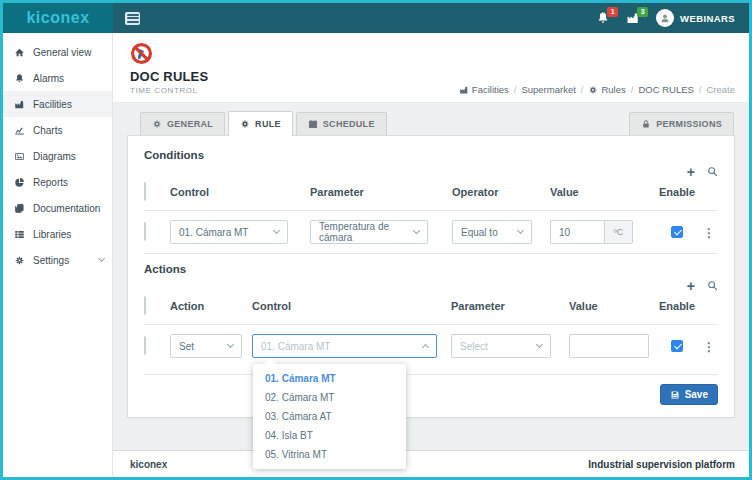  Describe the element at coordinates (132, 18) in the screenshot. I see `menu-toggle-icon` at that location.